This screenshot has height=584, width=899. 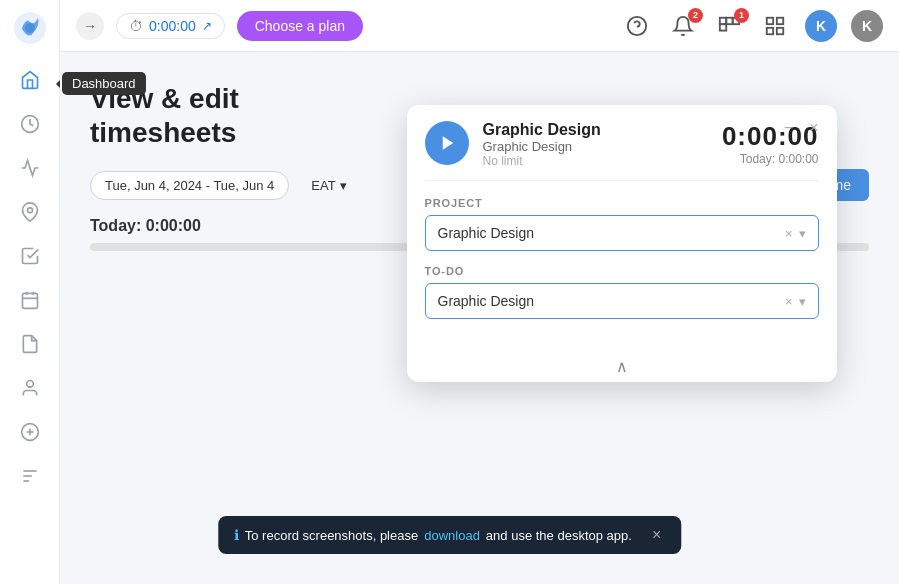 I want to click on chevron-down-icon: ▾, so click(x=344, y=186).